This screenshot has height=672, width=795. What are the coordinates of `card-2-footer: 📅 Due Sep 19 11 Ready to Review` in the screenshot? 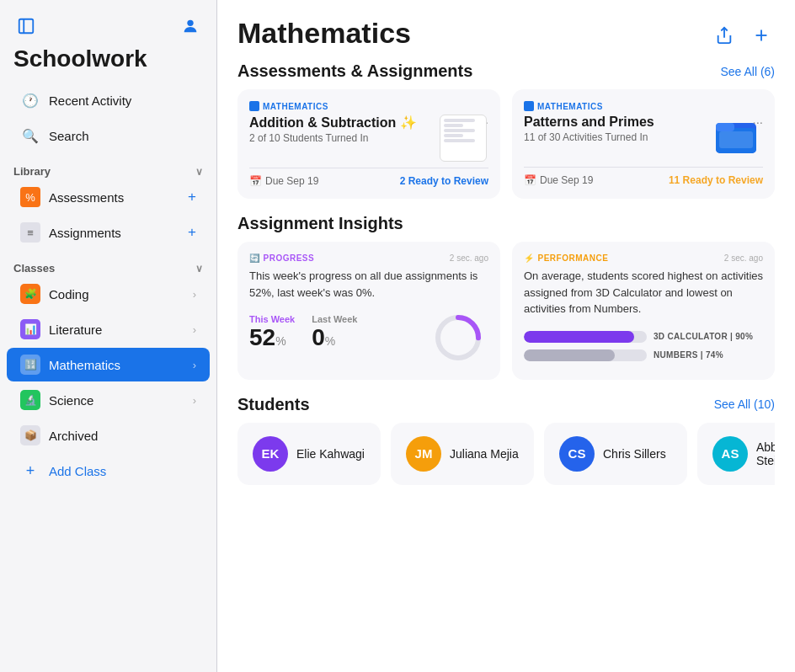 It's located at (643, 177).